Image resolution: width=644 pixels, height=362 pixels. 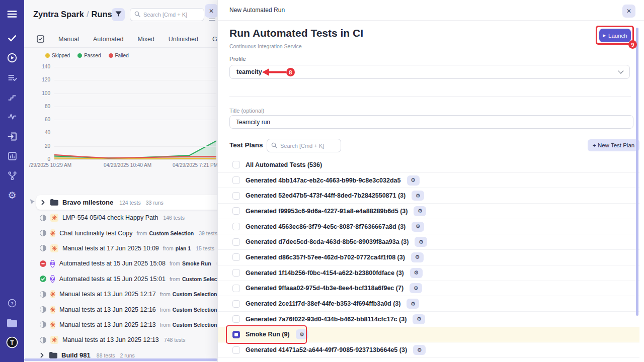 I want to click on y-tick-label: 40, so click(x=39, y=133).